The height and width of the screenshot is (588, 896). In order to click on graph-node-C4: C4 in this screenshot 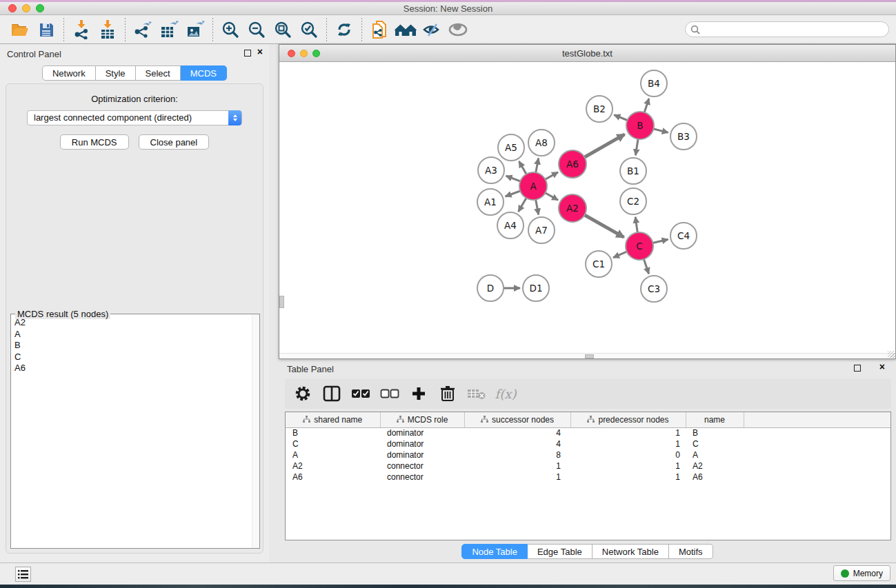, I will do `click(684, 236)`.